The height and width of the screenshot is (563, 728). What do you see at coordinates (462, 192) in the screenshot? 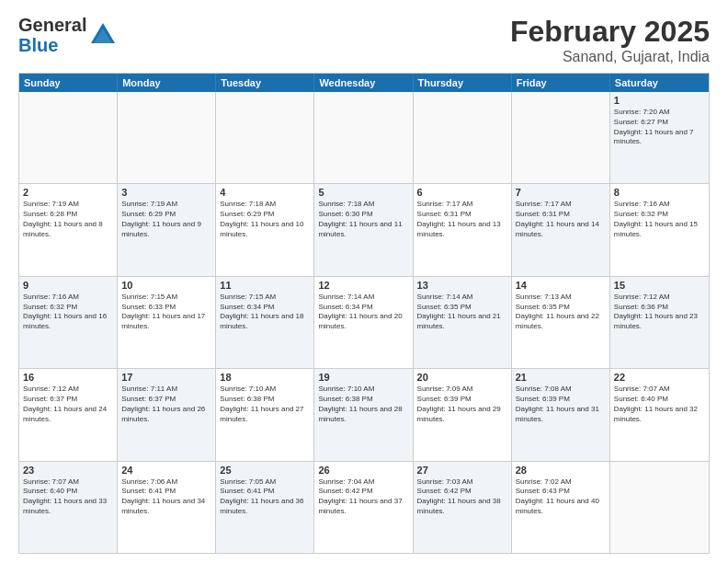
I see `day-number: 6` at bounding box center [462, 192].